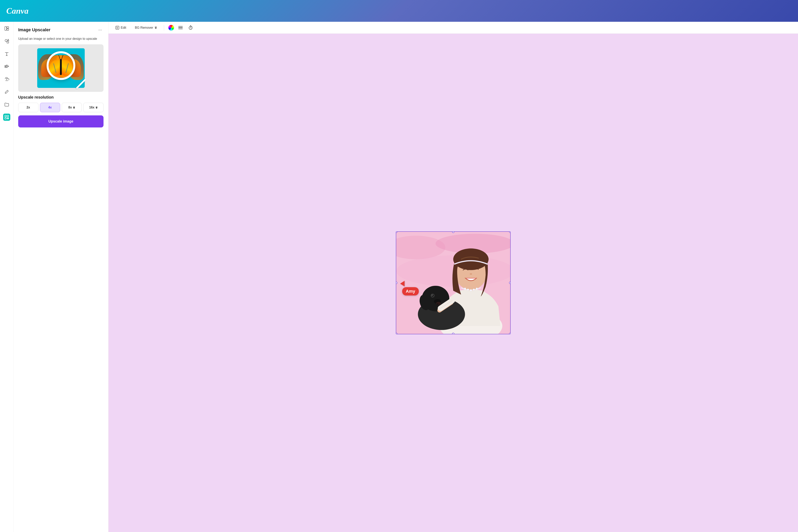  I want to click on panel-description: Upload an image or select one in your de…, so click(61, 39).